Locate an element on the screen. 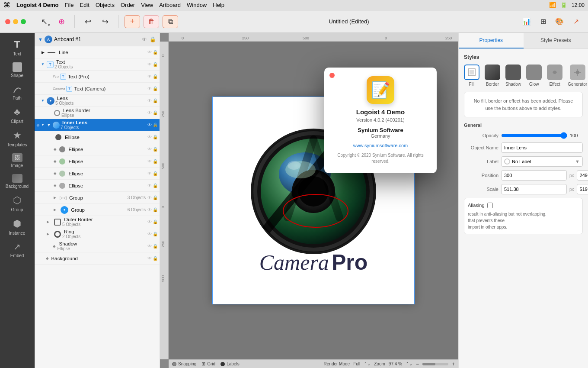 This screenshot has height=368, width=588. move-tool-button: ↖ ▾ is located at coordinates (44, 22).